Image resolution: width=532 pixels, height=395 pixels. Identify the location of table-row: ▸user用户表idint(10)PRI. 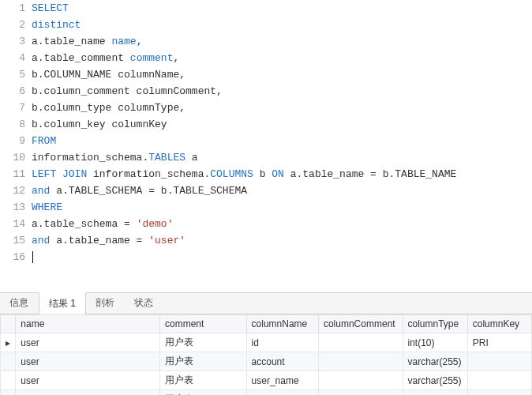
(267, 343).